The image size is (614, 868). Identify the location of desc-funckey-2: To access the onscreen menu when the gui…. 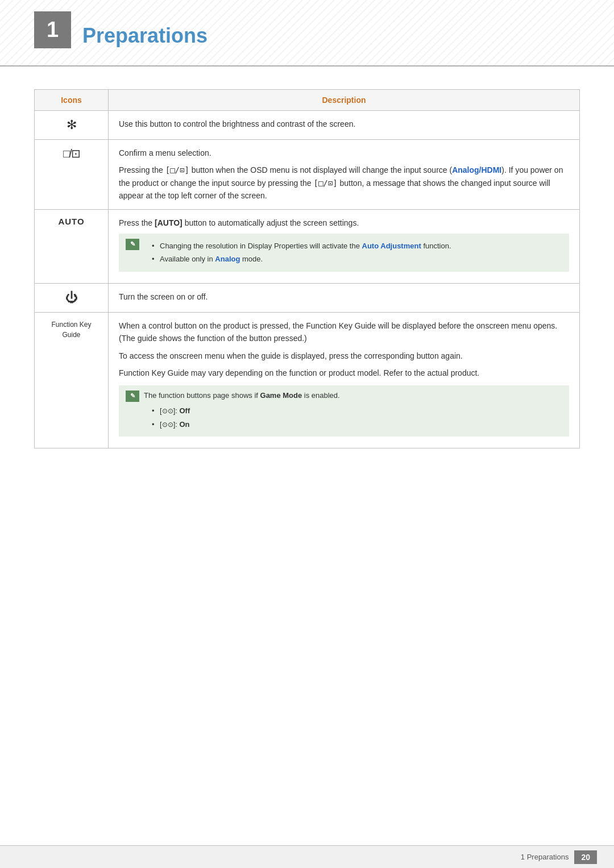
(344, 356).